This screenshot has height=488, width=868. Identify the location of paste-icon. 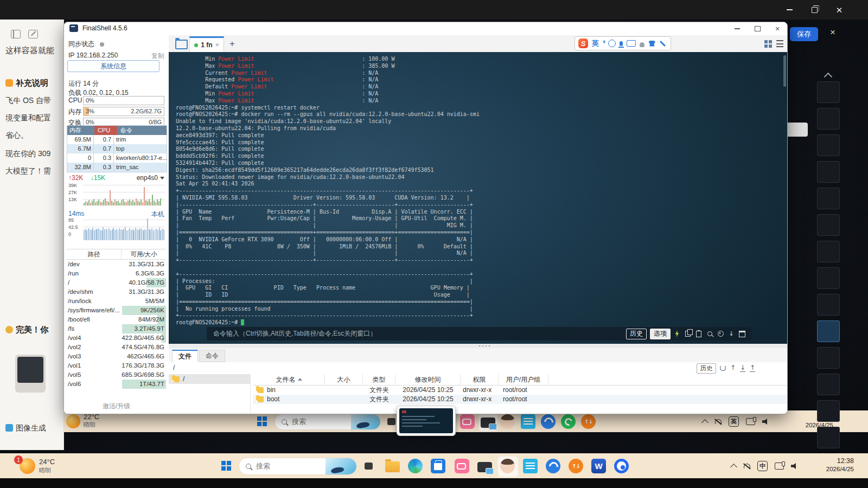
(699, 334).